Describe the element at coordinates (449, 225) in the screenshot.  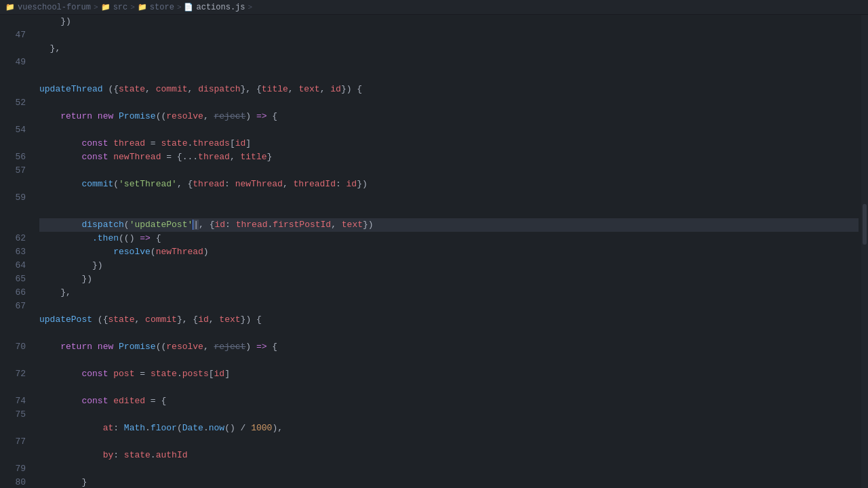
I see `code-line: dispatch('updatePost'|, {id: thread.firs…` at that location.